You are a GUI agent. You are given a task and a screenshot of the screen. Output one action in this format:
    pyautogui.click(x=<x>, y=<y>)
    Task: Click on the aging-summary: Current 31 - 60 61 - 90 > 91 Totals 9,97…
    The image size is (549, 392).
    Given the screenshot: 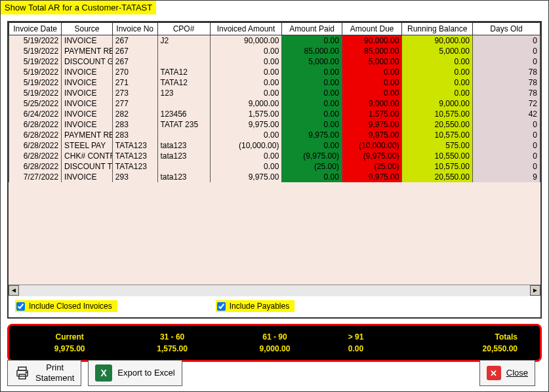 What is the action you would take?
    pyautogui.click(x=274, y=343)
    